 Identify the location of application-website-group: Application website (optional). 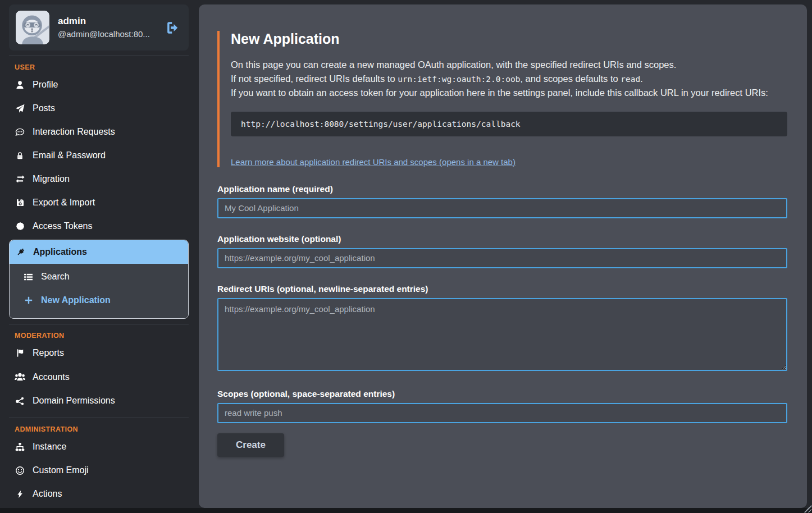
(502, 251).